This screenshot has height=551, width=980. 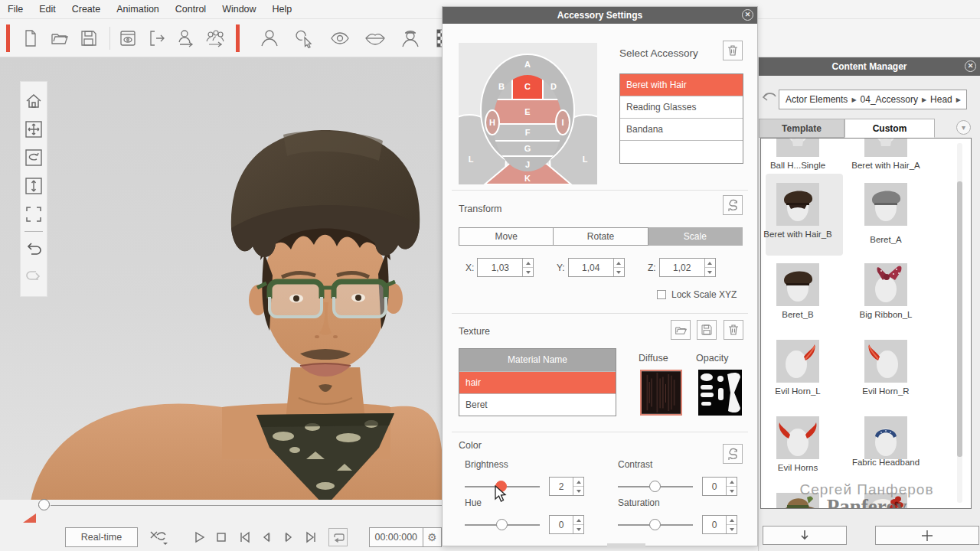 What do you see at coordinates (890, 129) in the screenshot?
I see `tab-custom: Custom` at bounding box center [890, 129].